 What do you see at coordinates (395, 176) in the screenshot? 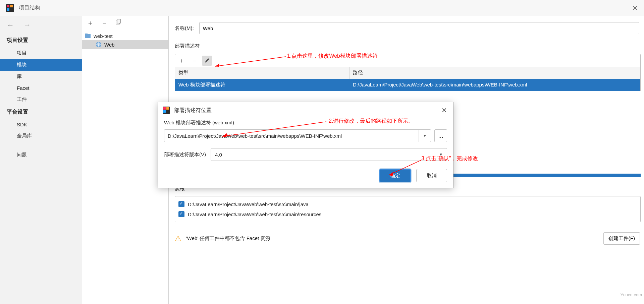
I see `ok-button: 确定` at bounding box center [395, 176].